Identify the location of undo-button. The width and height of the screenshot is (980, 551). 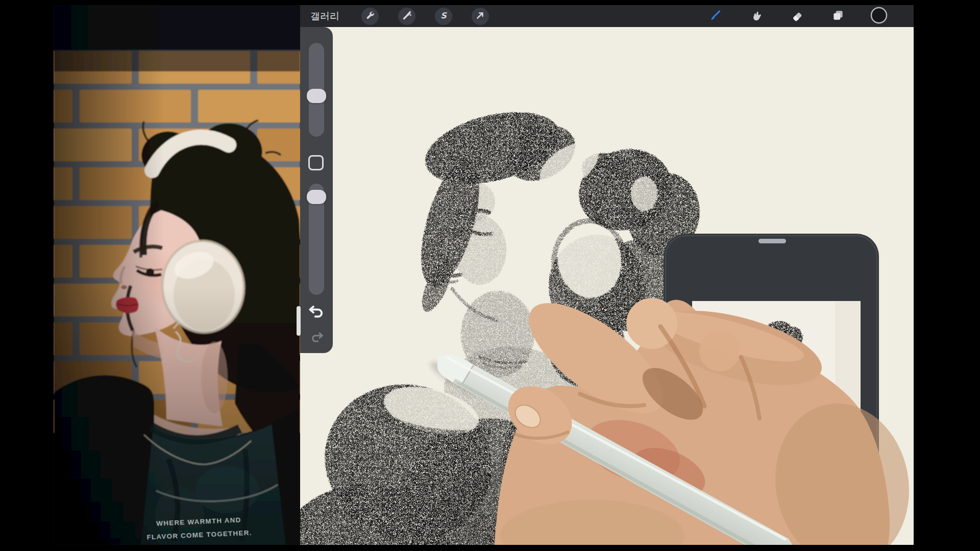
(316, 312).